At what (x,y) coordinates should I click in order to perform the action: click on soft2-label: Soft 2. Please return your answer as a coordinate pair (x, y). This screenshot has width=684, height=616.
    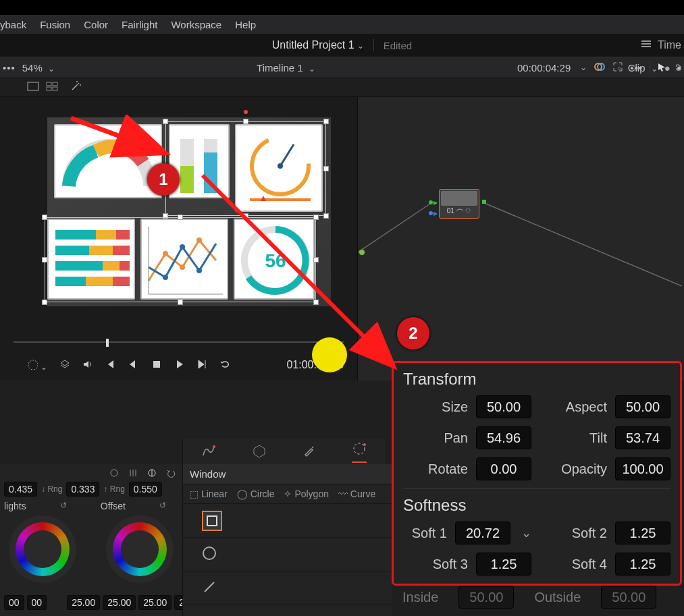
    Looking at the image, I should click on (589, 533).